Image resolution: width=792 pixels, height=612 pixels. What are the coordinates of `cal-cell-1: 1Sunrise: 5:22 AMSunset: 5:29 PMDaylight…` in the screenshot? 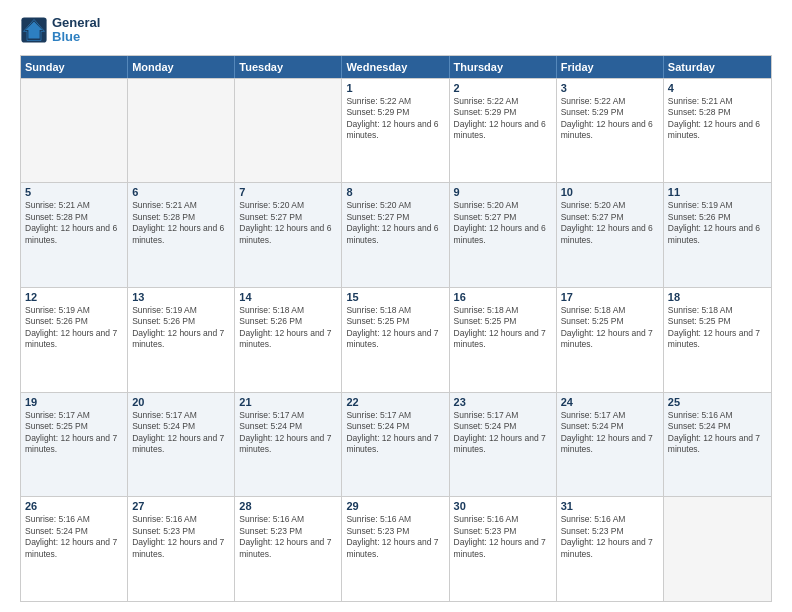 It's located at (396, 131).